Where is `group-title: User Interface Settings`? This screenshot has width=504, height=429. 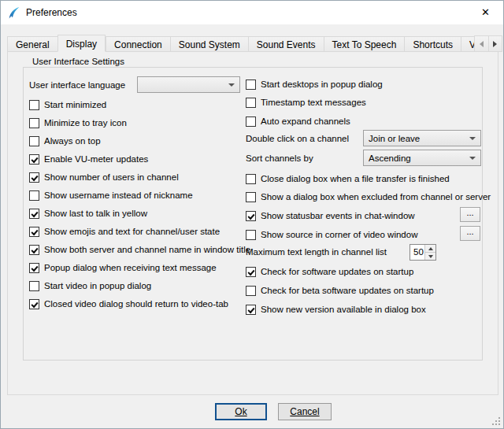 group-title: User Interface Settings is located at coordinates (79, 61).